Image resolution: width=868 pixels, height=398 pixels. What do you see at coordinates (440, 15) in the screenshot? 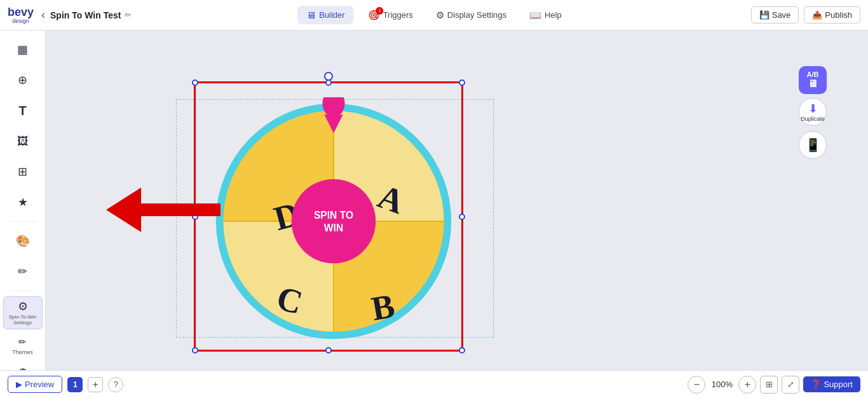
I see `display-icon: ⚙` at bounding box center [440, 15].